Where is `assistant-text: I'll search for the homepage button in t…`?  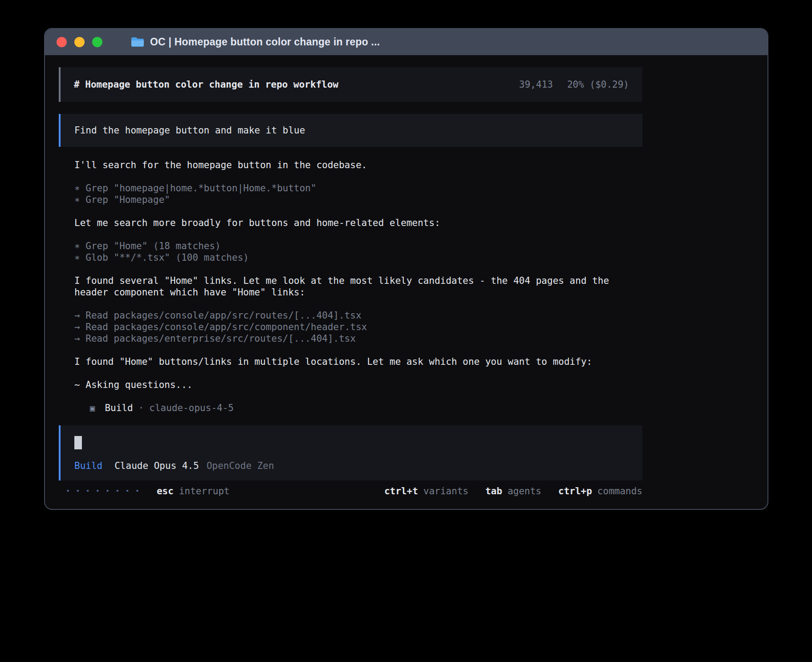 assistant-text: I'll search for the homepage button in t… is located at coordinates (351, 165).